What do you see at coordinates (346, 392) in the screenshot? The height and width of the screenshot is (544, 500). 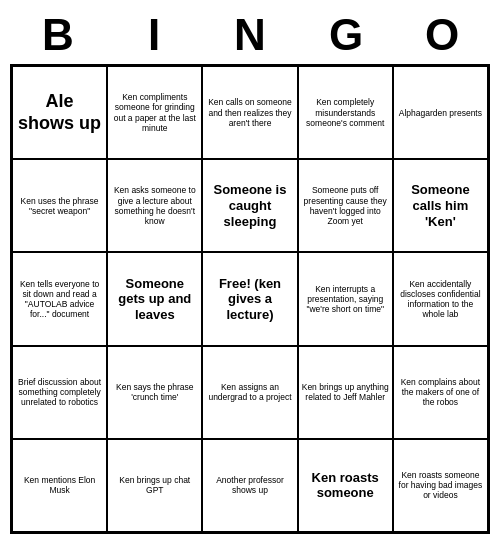 I see `bingo-cell-18: Ken brings up anything related to Jeff M…` at bounding box center [346, 392].